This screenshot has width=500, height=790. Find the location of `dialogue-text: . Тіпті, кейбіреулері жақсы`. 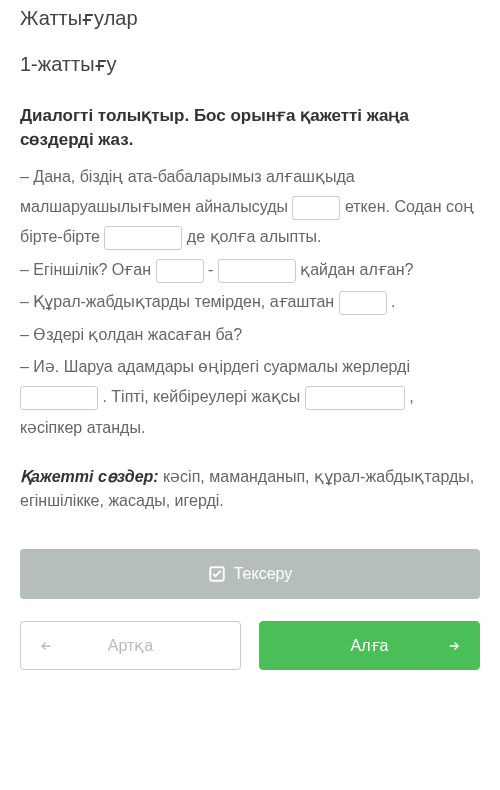

dialogue-text: . Тіпті, кейбіреулері жақсы is located at coordinates (203, 396).